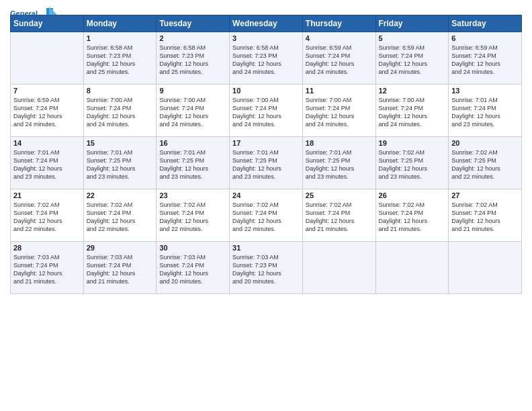 This screenshot has width=532, height=411. What do you see at coordinates (339, 216) in the screenshot?
I see `calendar-cell: 25Sunrise: 7:02 AMSunset: 7:24 PMDayligh…` at bounding box center [339, 216].